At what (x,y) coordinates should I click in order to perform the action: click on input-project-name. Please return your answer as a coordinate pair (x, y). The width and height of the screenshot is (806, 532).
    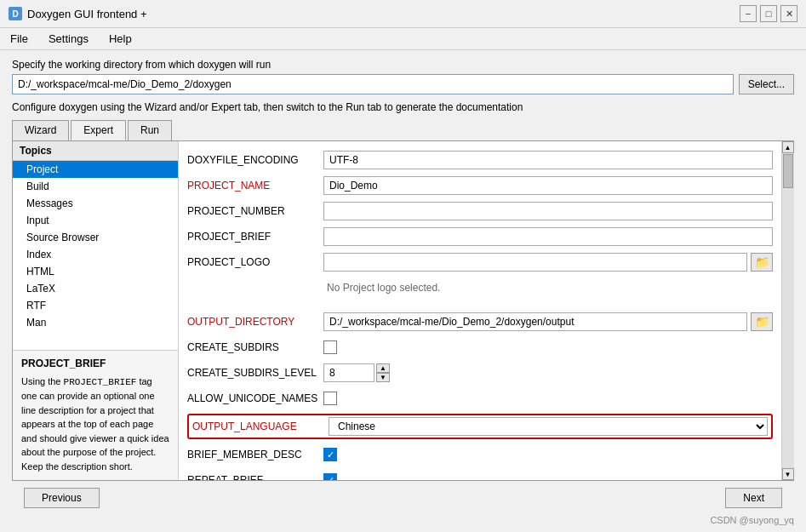
    Looking at the image, I should click on (548, 186).